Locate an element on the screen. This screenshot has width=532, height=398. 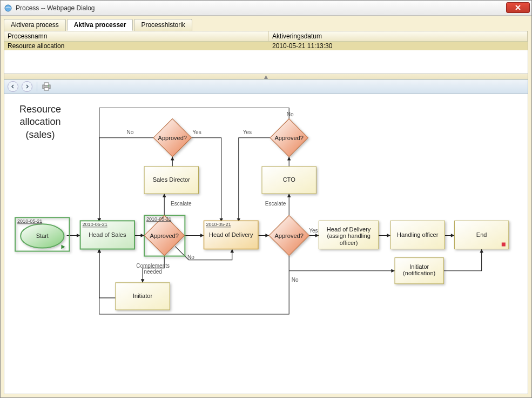
nav-back-button is located at coordinates (13, 87).